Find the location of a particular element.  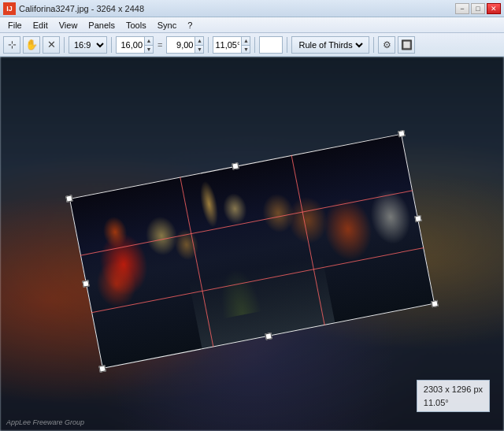

hand-tool-button: ✋ is located at coordinates (32, 45).